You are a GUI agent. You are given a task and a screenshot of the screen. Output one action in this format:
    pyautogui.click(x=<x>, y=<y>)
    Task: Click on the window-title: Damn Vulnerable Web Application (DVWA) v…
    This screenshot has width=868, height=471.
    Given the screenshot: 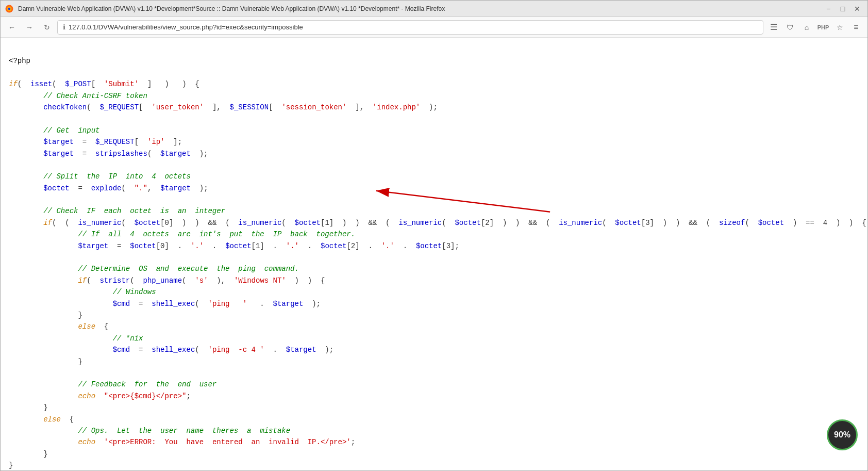 What is the action you would take?
    pyautogui.click(x=418, y=9)
    